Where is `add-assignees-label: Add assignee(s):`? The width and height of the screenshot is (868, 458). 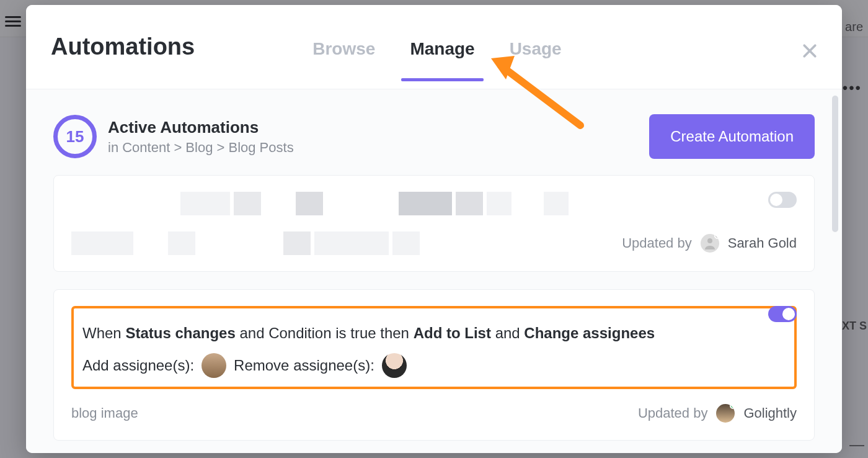
add-assignees-label: Add assignee(s): is located at coordinates (138, 366).